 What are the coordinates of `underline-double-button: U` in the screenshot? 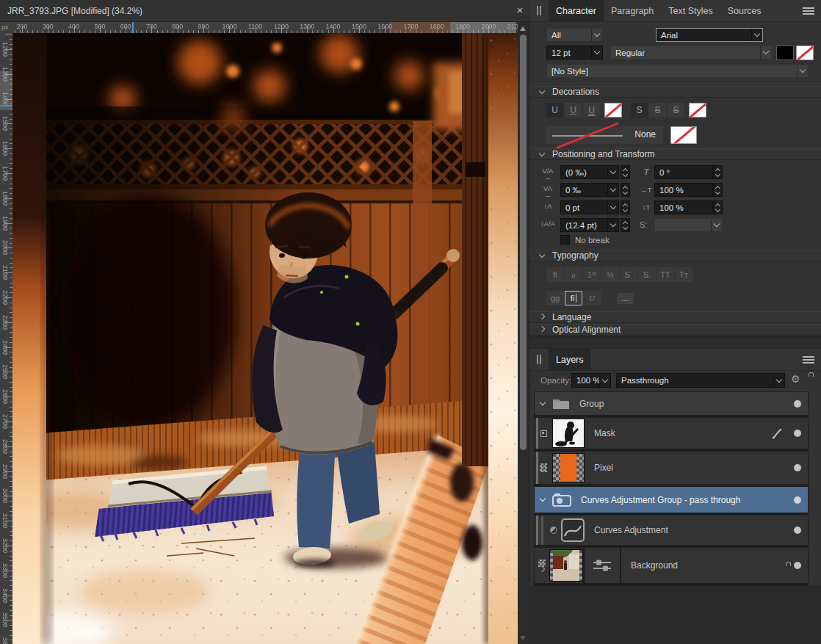 It's located at (592, 110).